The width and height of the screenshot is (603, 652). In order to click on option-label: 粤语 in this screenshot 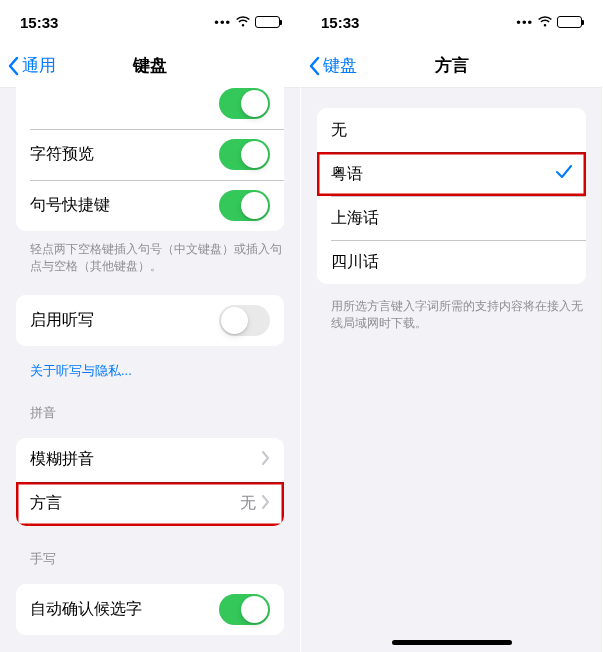, I will do `click(444, 174)`.